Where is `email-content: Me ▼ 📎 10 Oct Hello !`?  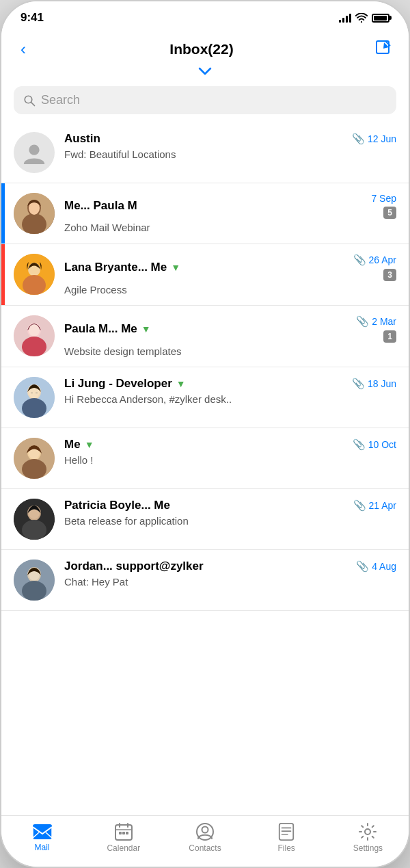 email-content: Me ▼ 📎 10 Oct Hello ! is located at coordinates (230, 451).